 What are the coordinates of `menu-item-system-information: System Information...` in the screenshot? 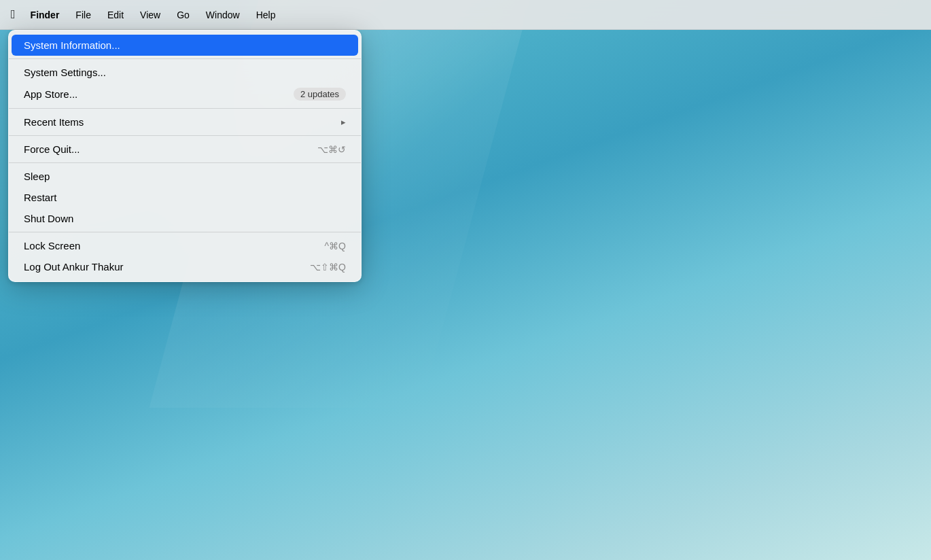 It's located at (185, 45).